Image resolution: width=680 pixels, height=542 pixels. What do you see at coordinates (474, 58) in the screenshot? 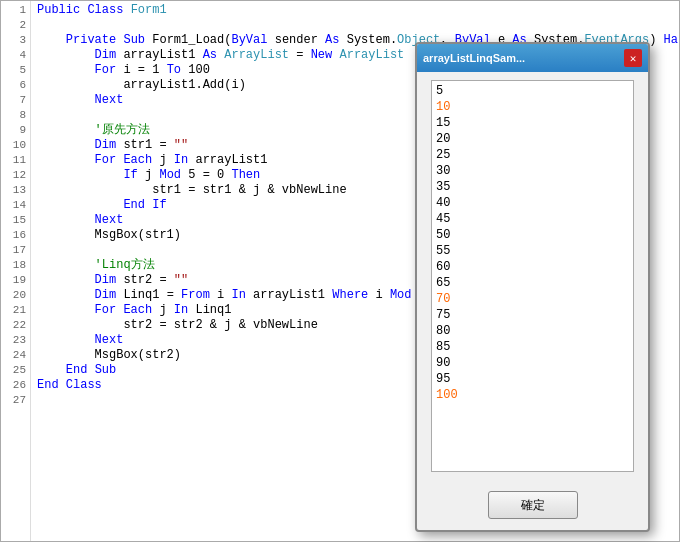
I see `dialog-title: arrayListLinqSam...` at bounding box center [474, 58].